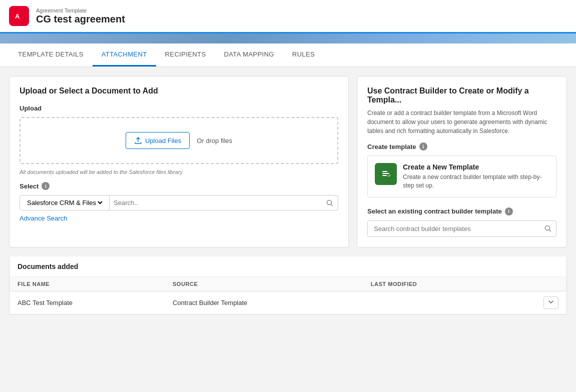 This screenshot has width=576, height=392. What do you see at coordinates (386, 174) in the screenshot?
I see `template-card-icon` at bounding box center [386, 174].